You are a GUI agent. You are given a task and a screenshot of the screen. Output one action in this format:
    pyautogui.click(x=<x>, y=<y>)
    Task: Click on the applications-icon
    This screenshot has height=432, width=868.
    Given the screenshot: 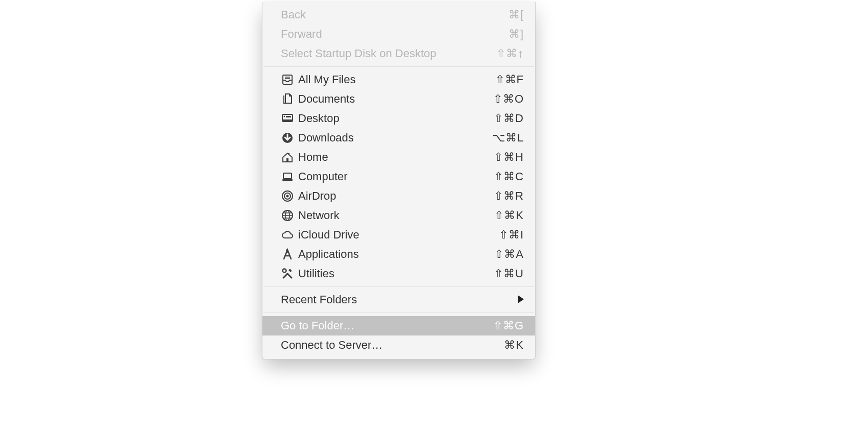 What is the action you would take?
    pyautogui.click(x=287, y=254)
    